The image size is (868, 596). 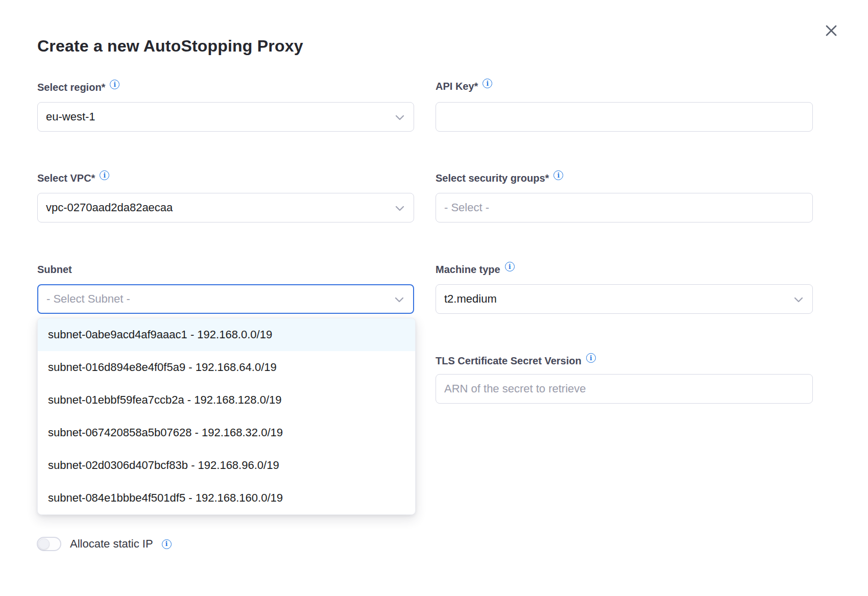 I want to click on subnet-option: subnet-01ebbf59fea7ccb2a - 192.168.128.0…, so click(x=227, y=400).